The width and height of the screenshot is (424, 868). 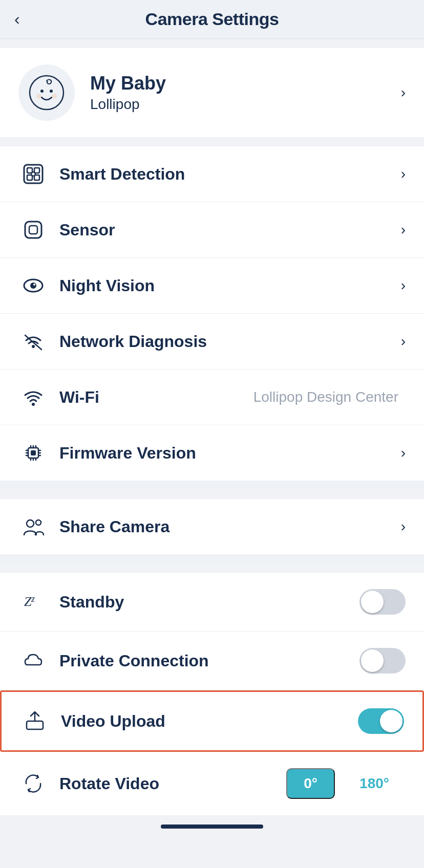 What do you see at coordinates (383, 602) in the screenshot?
I see `standby-toggle` at bounding box center [383, 602].